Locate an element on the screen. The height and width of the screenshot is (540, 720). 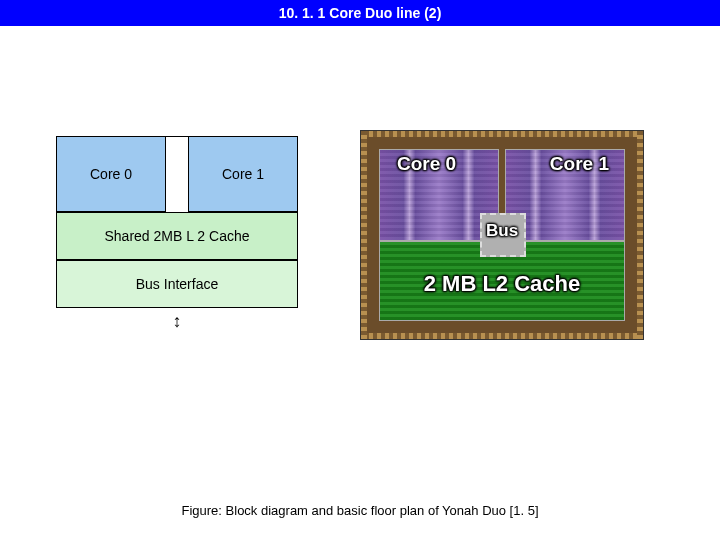
bus-interface-label: Bus Interface is located at coordinates (178, 284).